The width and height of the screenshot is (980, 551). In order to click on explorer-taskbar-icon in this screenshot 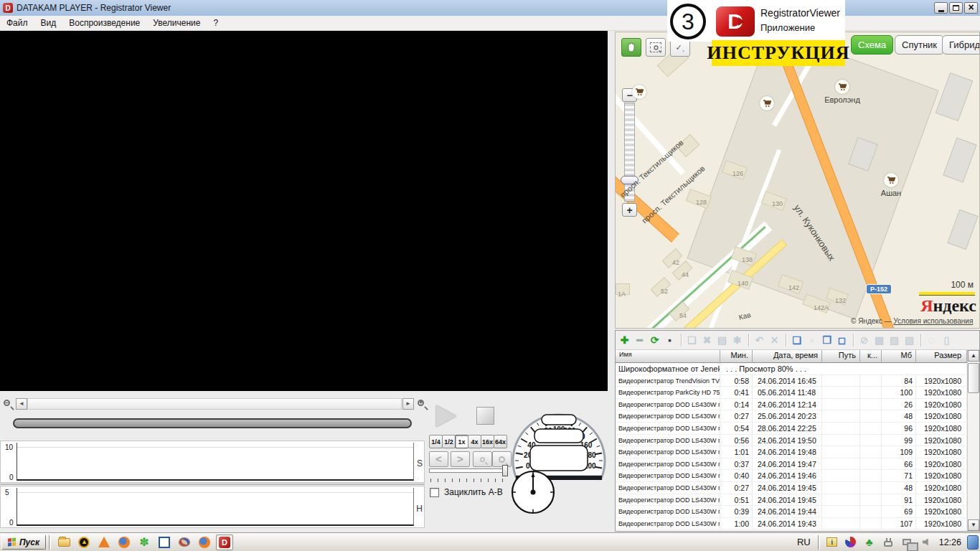, I will do `click(64, 542)`.